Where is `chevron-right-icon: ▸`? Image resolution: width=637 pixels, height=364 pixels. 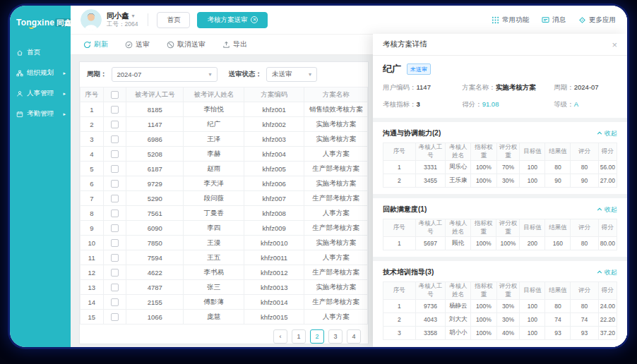 chevron-right-icon: ▸ is located at coordinates (64, 114).